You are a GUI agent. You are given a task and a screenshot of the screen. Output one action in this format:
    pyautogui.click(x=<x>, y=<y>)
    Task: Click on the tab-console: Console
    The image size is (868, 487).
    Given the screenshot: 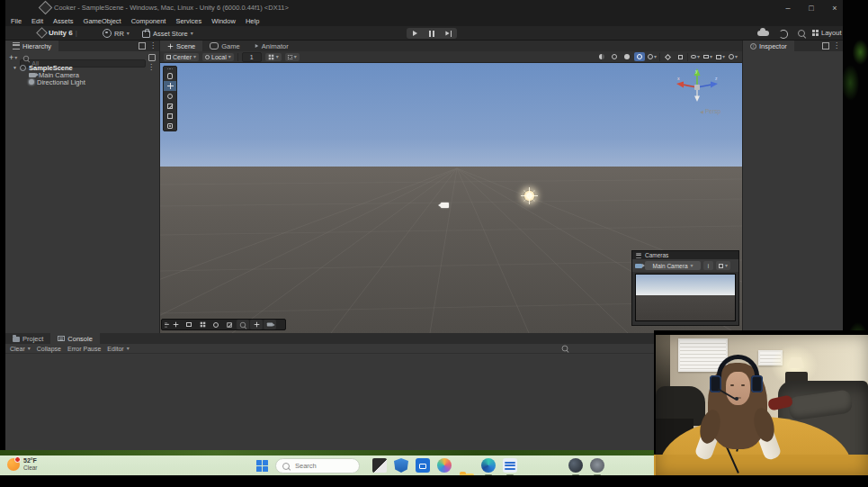 What is the action you would take?
    pyautogui.click(x=76, y=338)
    